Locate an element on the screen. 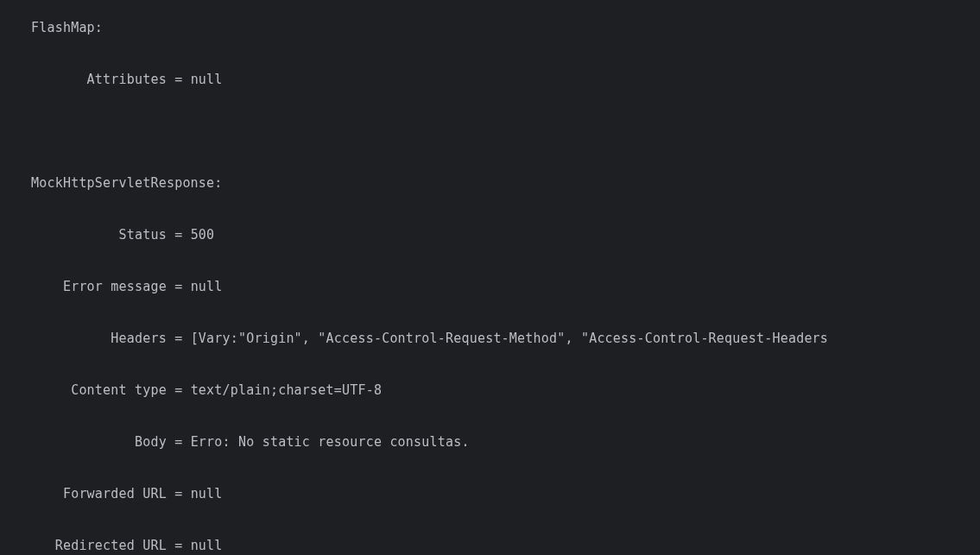 This screenshot has height=555, width=980. error-message-line: Error message = null is located at coordinates (506, 287).